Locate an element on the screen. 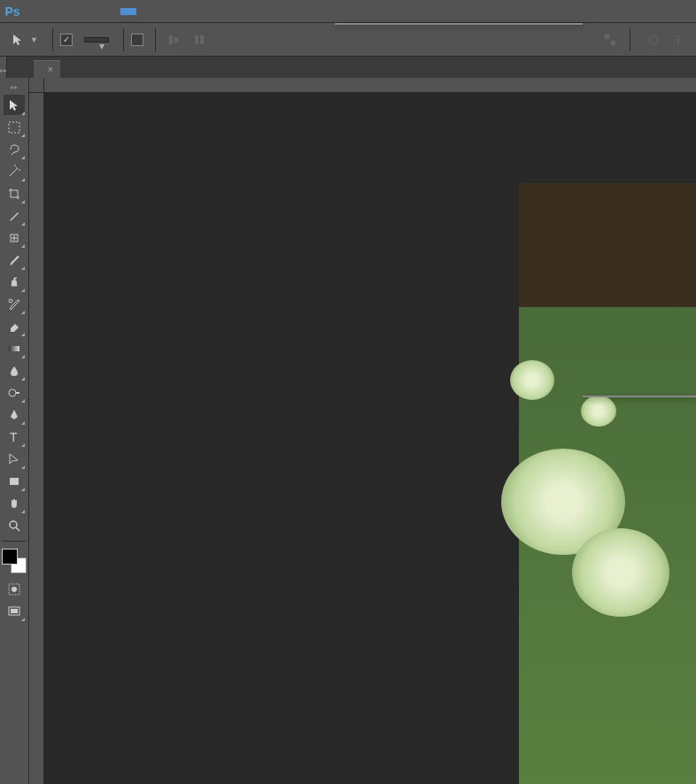  lasso-tool is located at coordinates (14, 149).